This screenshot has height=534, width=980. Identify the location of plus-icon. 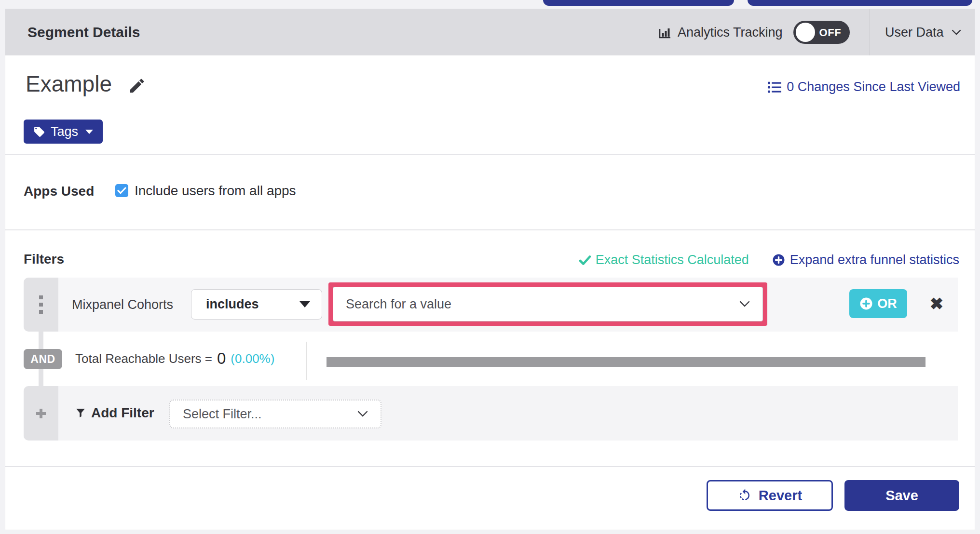
(41, 414).